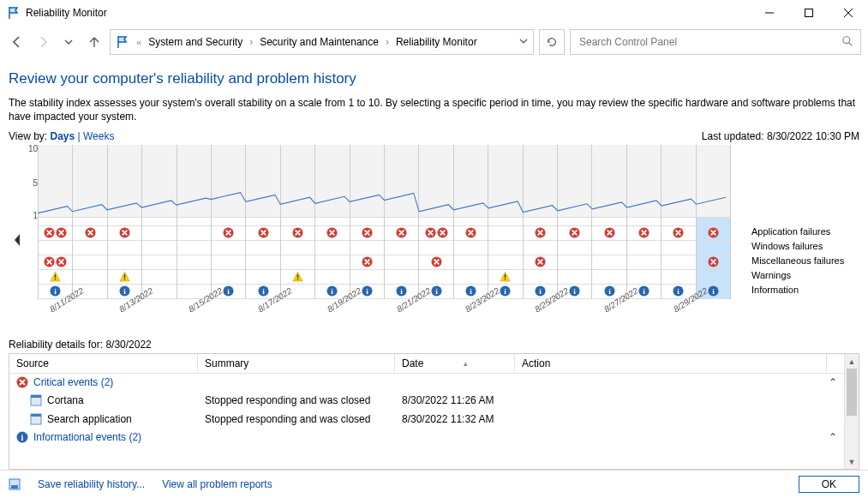  I want to click on viewby-label: View by:, so click(27, 136).